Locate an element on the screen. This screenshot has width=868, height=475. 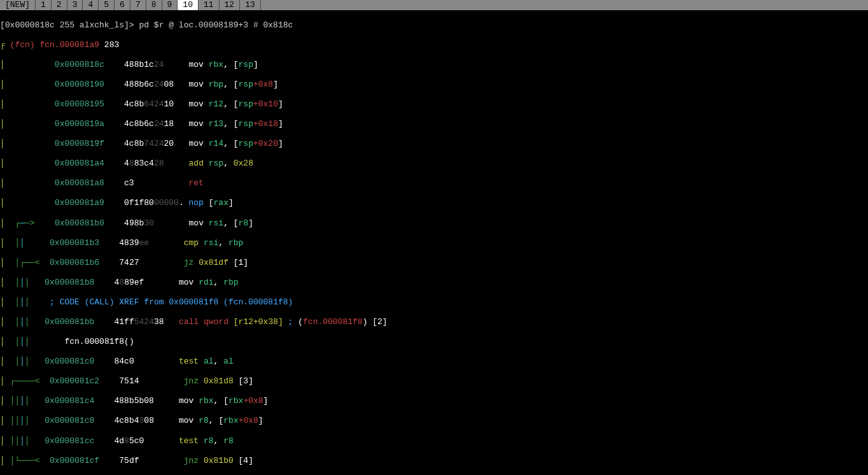
tab-bar: [NEW] 1 2 3 4 5 6 7 8 9 10 11 12 13 is located at coordinates (434, 5).